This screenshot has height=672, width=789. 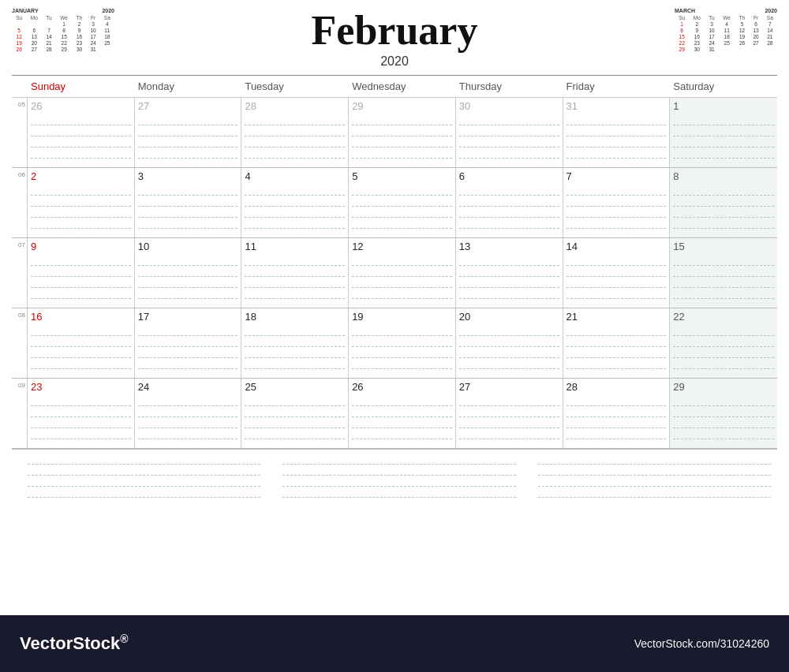 I want to click on cal-day-feb24: 24, so click(x=189, y=413).